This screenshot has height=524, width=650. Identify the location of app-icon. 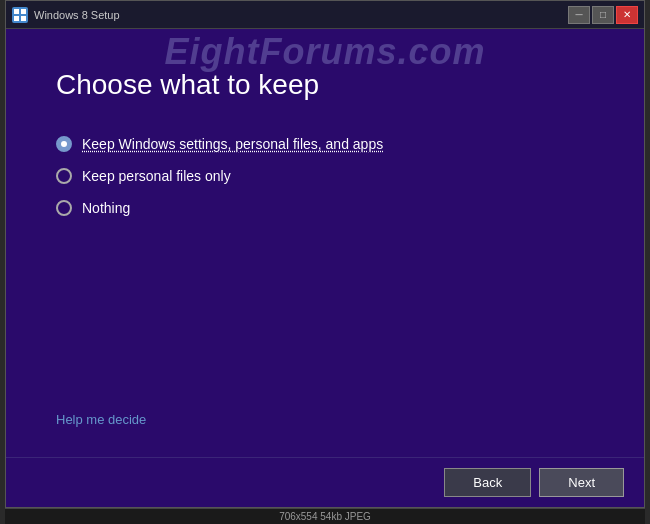
(20, 15).